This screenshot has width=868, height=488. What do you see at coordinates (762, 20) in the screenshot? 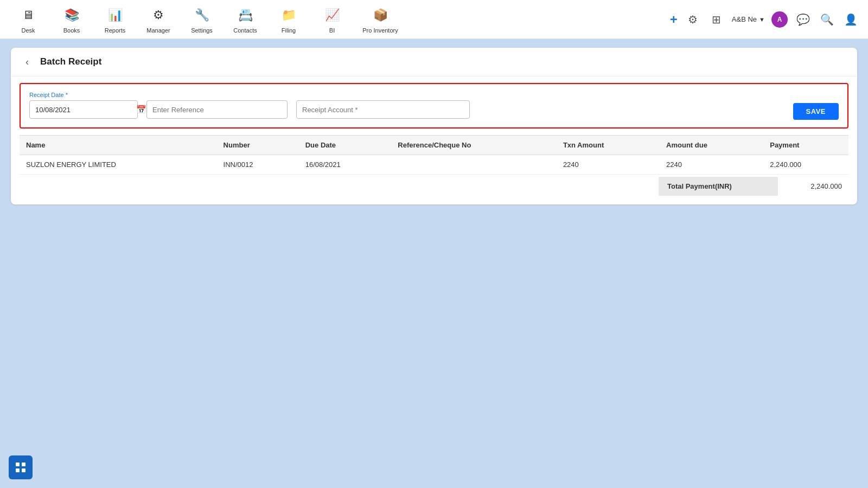
I see `company-dropdown-icon: ▼` at bounding box center [762, 20].